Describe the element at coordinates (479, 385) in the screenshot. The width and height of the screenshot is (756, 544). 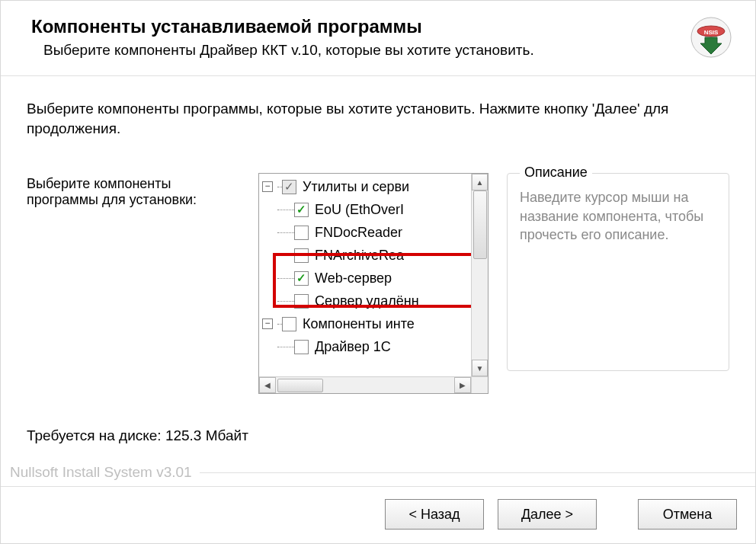
I see `scroll-corner` at that location.